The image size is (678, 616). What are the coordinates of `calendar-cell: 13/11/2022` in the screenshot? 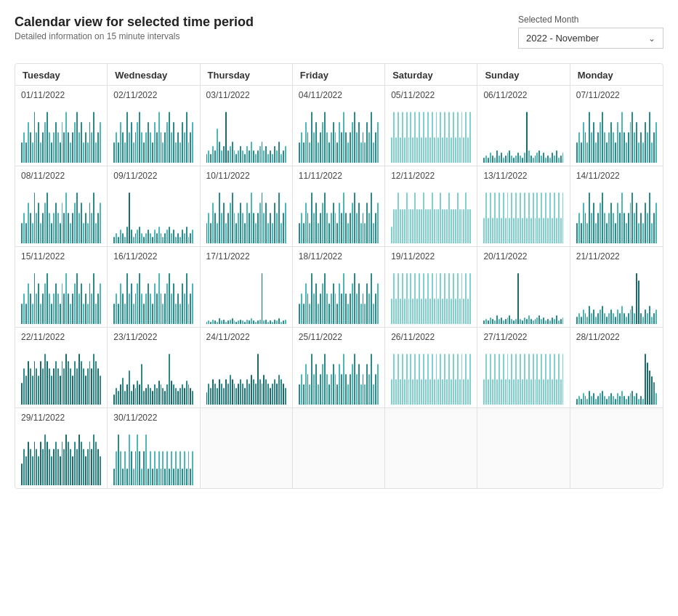 It's located at (523, 206).